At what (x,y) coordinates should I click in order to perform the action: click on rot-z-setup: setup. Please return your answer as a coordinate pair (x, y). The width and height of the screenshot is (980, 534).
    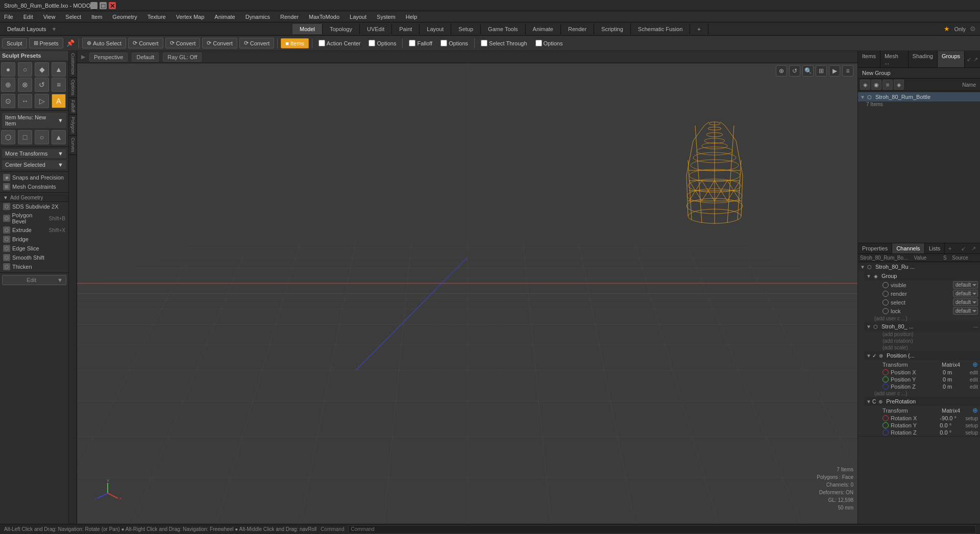
    Looking at the image, I should click on (972, 433).